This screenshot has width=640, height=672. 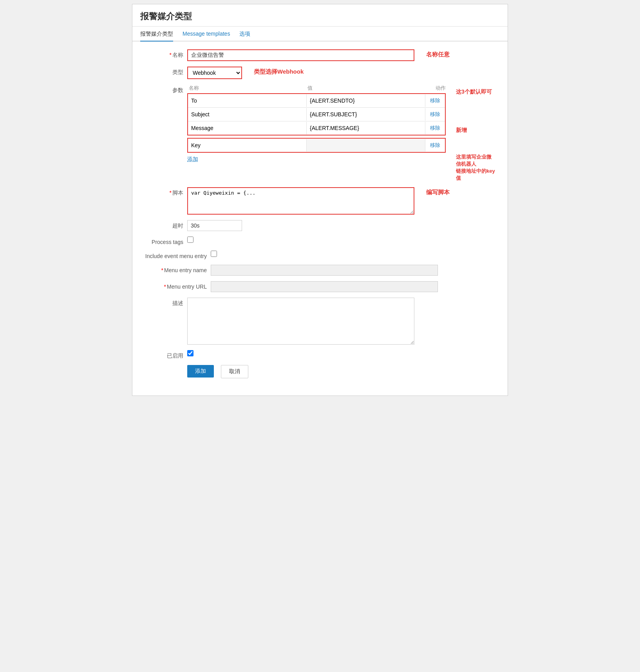 I want to click on params-main: 名称 值 动作 移除 移除, so click(x=316, y=124).